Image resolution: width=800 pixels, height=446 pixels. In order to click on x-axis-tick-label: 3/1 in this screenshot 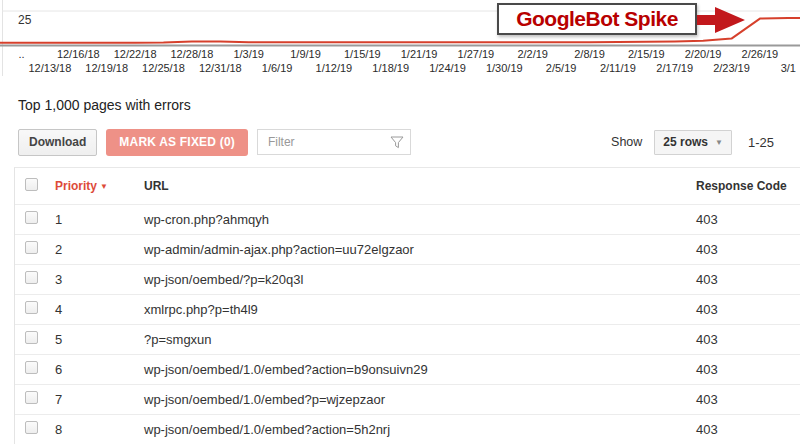, I will do `click(788, 68)`.